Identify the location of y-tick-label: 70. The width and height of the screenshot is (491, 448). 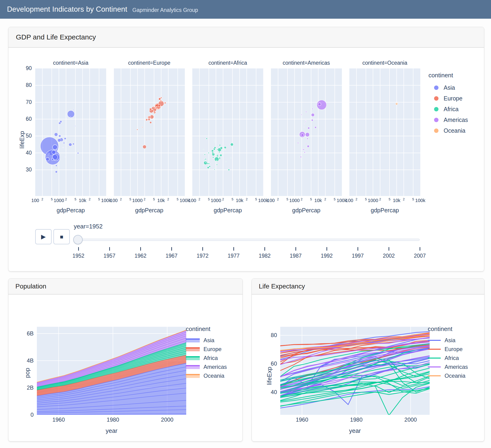
(25, 102).